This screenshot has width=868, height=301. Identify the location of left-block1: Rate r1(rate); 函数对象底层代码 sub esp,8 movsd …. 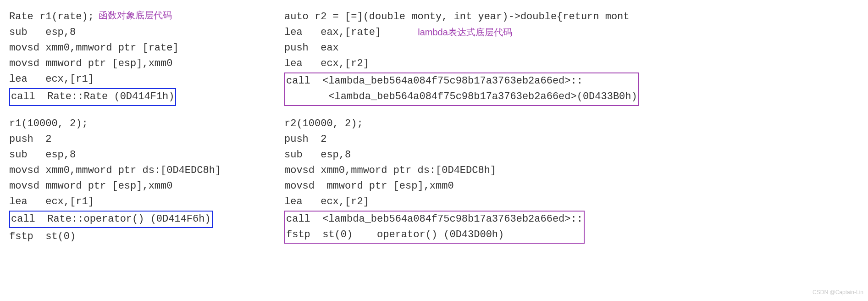
(133, 58).